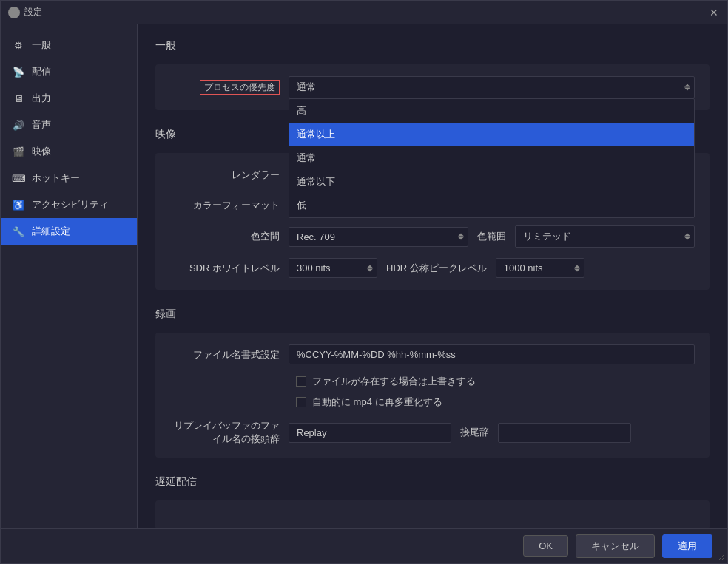 The height and width of the screenshot is (564, 728). I want to click on monitor-icon: 🖥, so click(18, 98).